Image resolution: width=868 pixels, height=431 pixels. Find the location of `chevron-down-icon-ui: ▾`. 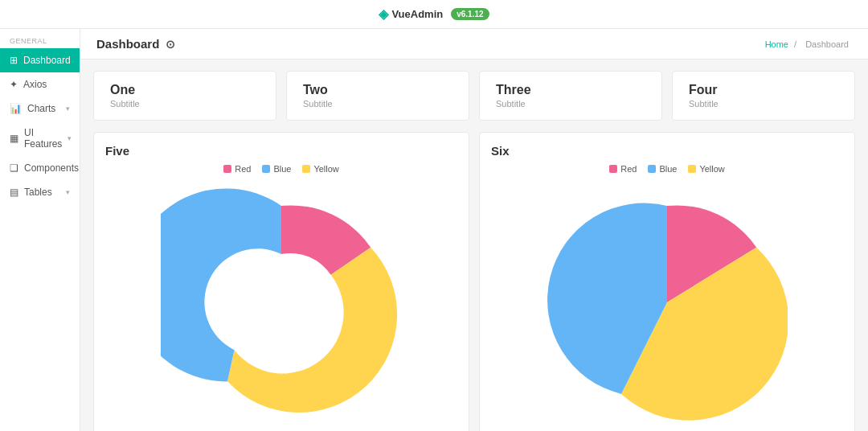

chevron-down-icon-ui: ▾ is located at coordinates (69, 138).